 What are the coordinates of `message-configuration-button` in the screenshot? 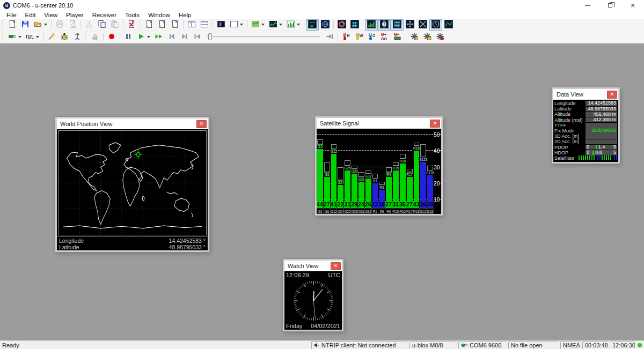 It's located at (440, 38).